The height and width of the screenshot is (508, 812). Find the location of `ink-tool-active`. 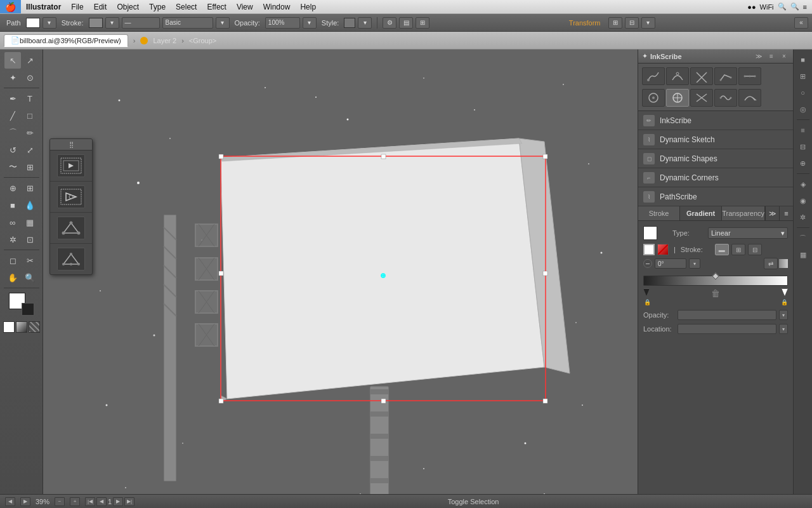

ink-tool-active is located at coordinates (678, 98).